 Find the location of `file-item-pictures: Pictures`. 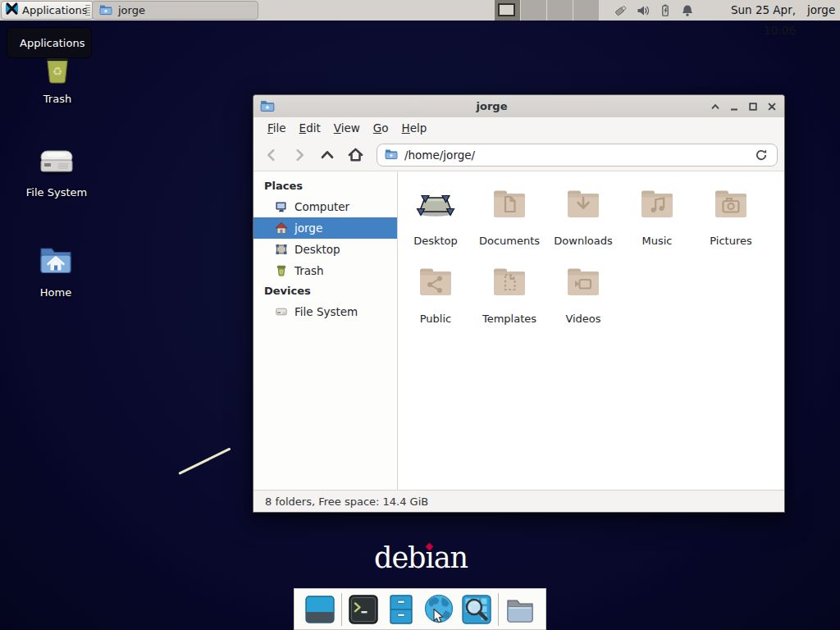

file-item-pictures: Pictures is located at coordinates (731, 216).